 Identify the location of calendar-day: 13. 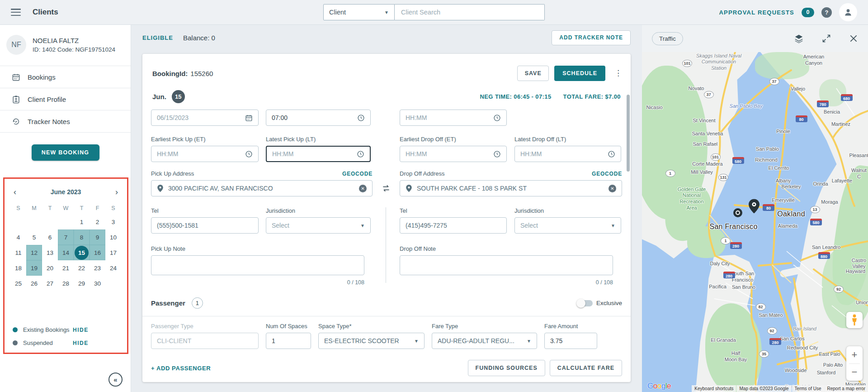
(50, 253).